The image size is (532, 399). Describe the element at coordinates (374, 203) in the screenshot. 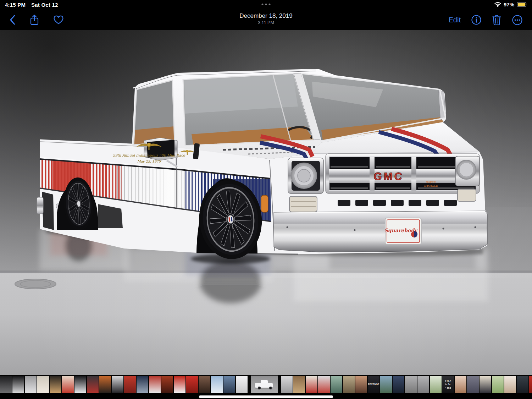

I see `front-grille-assembly: GMC SUPER CHARGED` at that location.